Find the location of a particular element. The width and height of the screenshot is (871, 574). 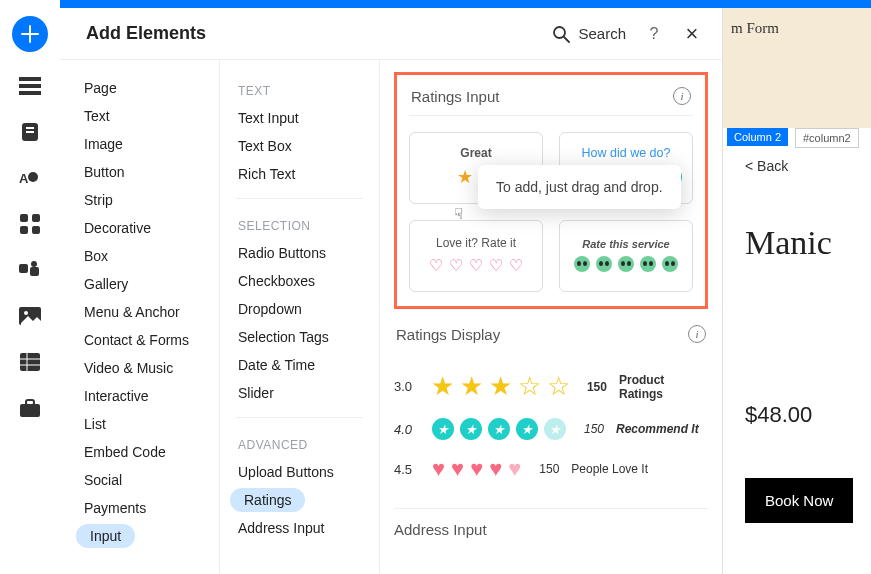

rating-display-row: 3.0 ★ ★ ★ ☆ ☆ 150 Product Ratings is located at coordinates (551, 386).